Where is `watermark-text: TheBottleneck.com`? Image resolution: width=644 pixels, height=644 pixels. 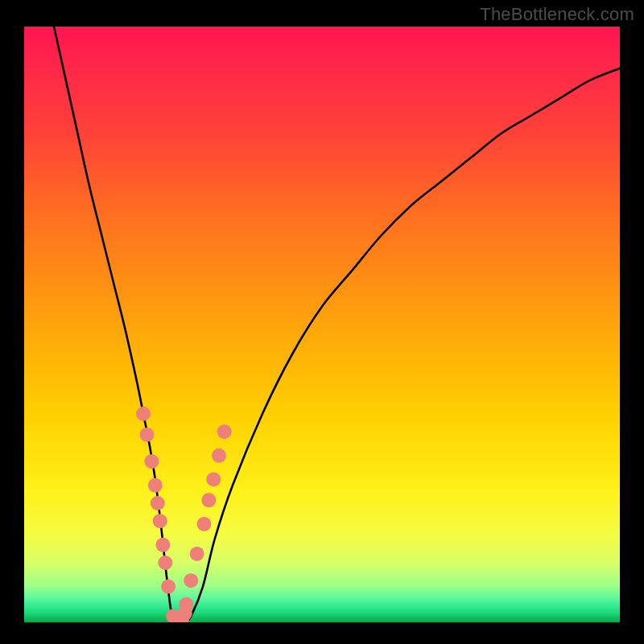 watermark-text: TheBottleneck.com is located at coordinates (557, 14).